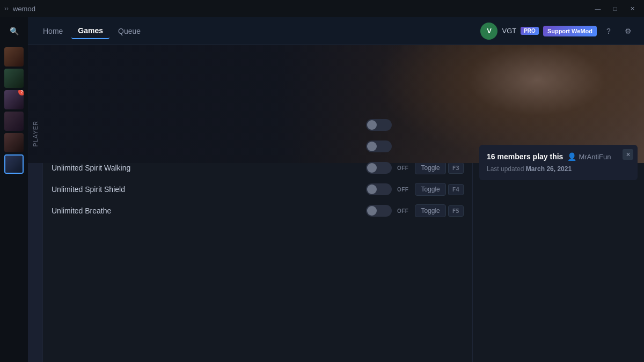  Describe the element at coordinates (206, 189) in the screenshot. I see `cheat-name-spirit-shield: Unlimited Spirit Shield` at that location.